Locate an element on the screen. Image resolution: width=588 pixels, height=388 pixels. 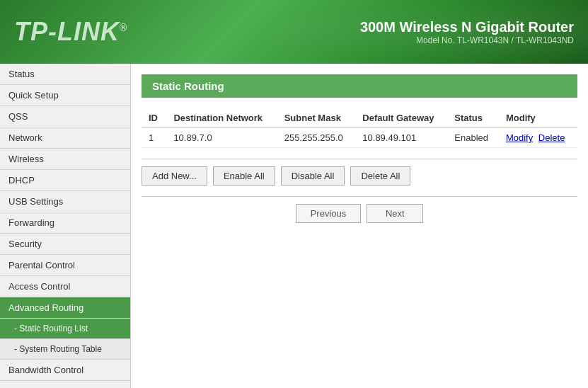
pagination-nav: Previous Next is located at coordinates (359, 214).